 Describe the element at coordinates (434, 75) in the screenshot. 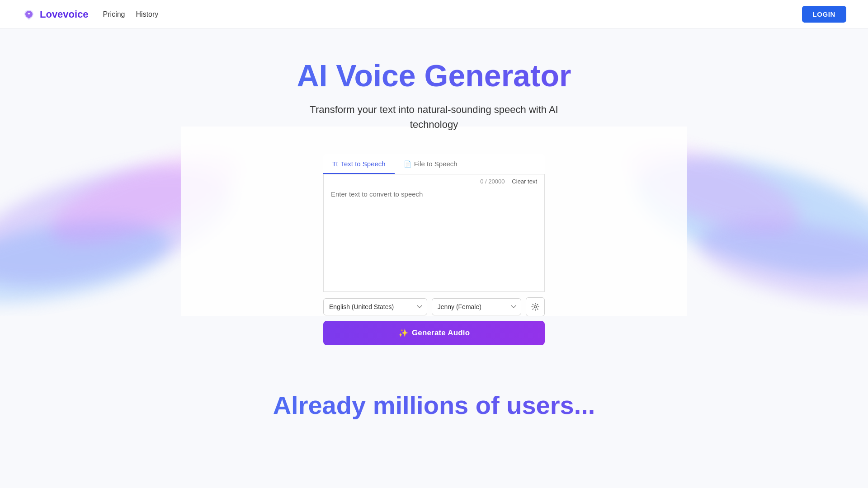

I see `hero-title: AI Voice Generator` at that location.